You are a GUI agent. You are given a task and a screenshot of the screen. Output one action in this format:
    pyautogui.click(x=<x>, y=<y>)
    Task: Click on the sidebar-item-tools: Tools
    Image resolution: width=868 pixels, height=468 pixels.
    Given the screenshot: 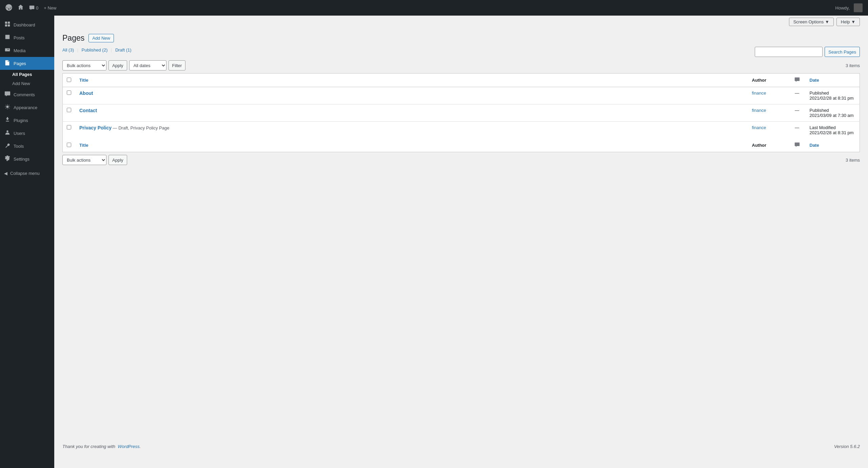 What is the action you would take?
    pyautogui.click(x=27, y=146)
    